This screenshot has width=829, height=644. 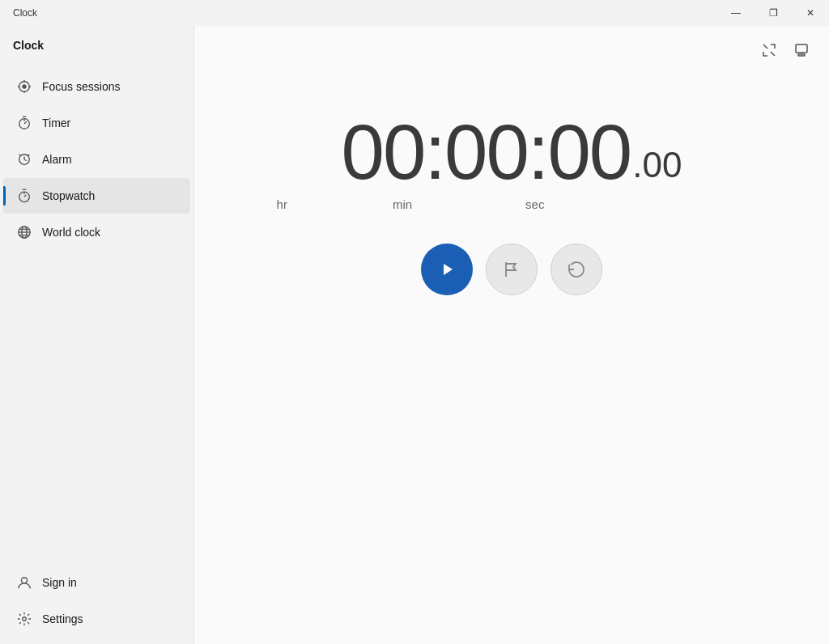 What do you see at coordinates (769, 50) in the screenshot?
I see `expand-button` at bounding box center [769, 50].